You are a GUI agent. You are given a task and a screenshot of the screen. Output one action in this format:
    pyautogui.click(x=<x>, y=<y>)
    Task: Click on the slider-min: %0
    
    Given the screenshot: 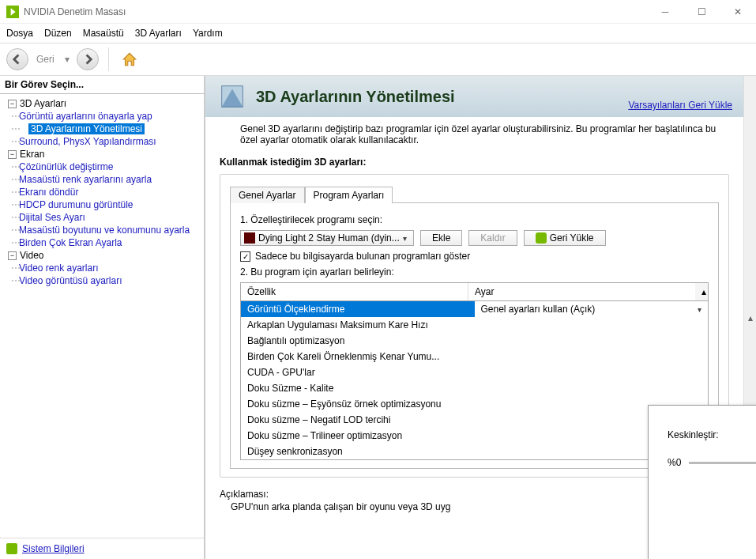 What is the action you would take?
    pyautogui.click(x=675, y=463)
    